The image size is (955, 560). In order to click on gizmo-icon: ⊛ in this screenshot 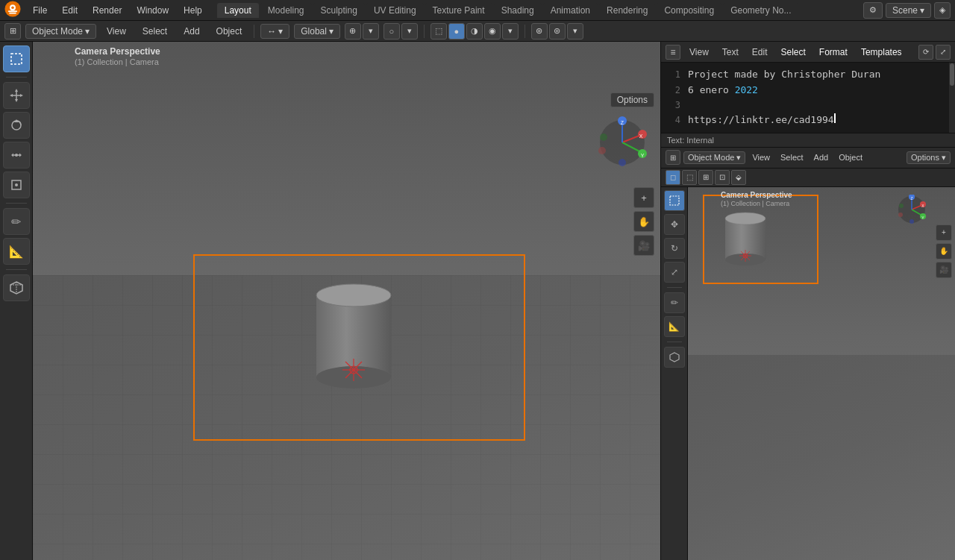, I will do `click(539, 31)`.